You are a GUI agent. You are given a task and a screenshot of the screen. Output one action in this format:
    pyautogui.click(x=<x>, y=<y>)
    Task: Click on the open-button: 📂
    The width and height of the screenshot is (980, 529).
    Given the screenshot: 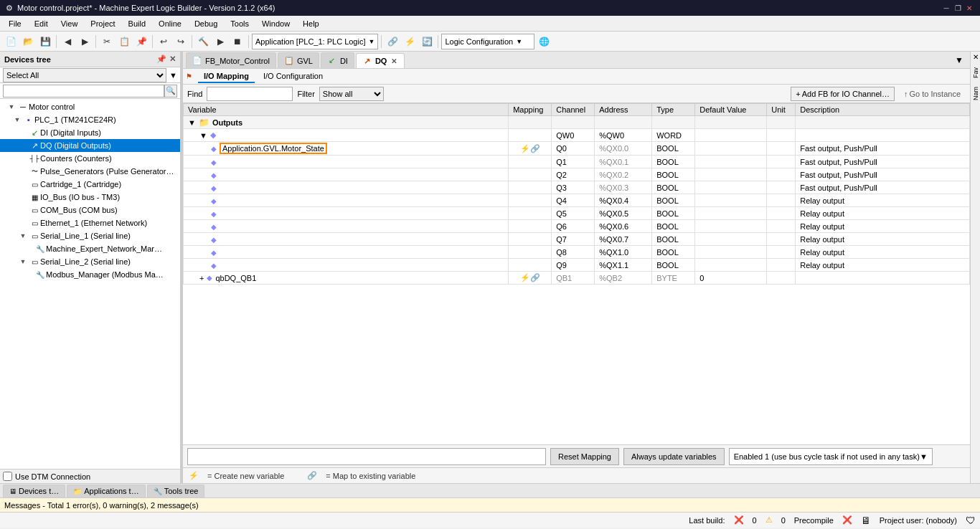 What is the action you would take?
    pyautogui.click(x=28, y=42)
    